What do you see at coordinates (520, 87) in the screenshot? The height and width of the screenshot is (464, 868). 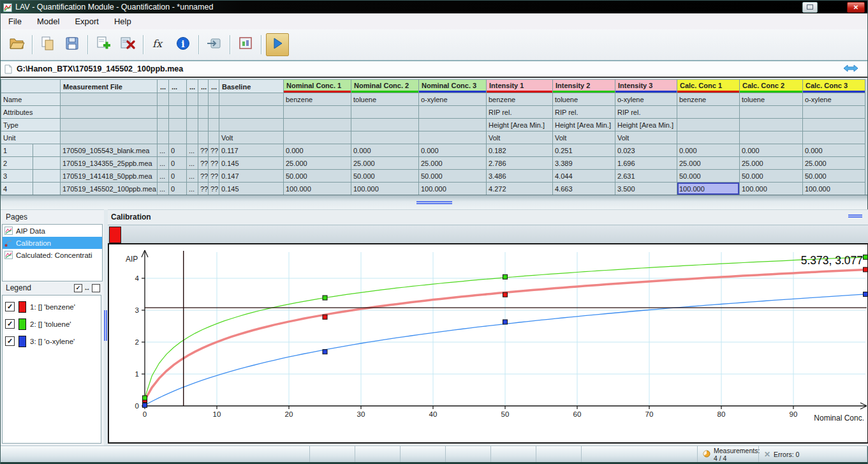 I see `column-header-intensity-1: Intensity 1` at bounding box center [520, 87].